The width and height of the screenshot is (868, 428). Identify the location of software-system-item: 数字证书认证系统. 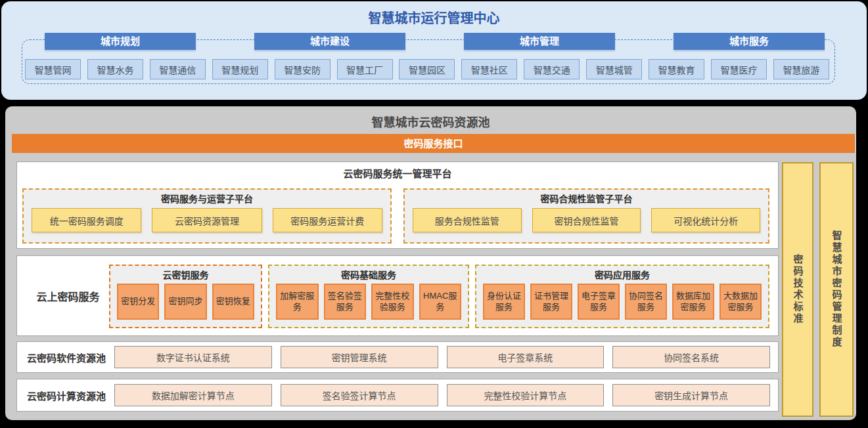
(193, 357).